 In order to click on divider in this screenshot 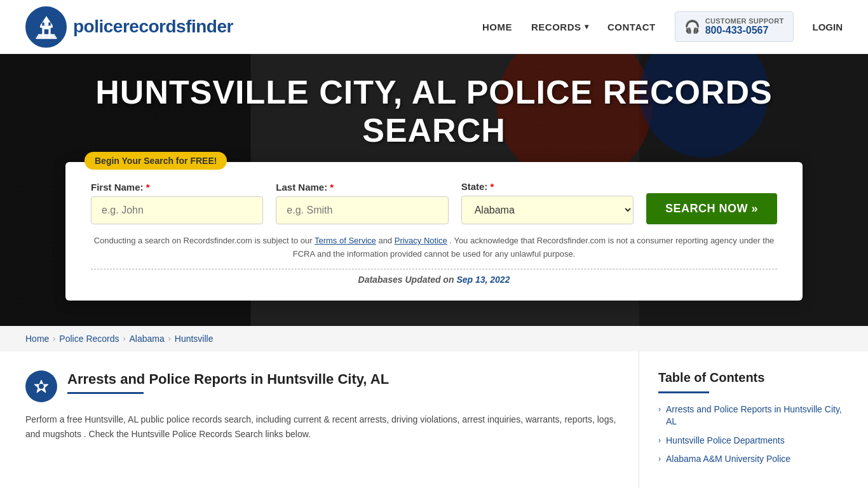, I will do `click(434, 269)`.